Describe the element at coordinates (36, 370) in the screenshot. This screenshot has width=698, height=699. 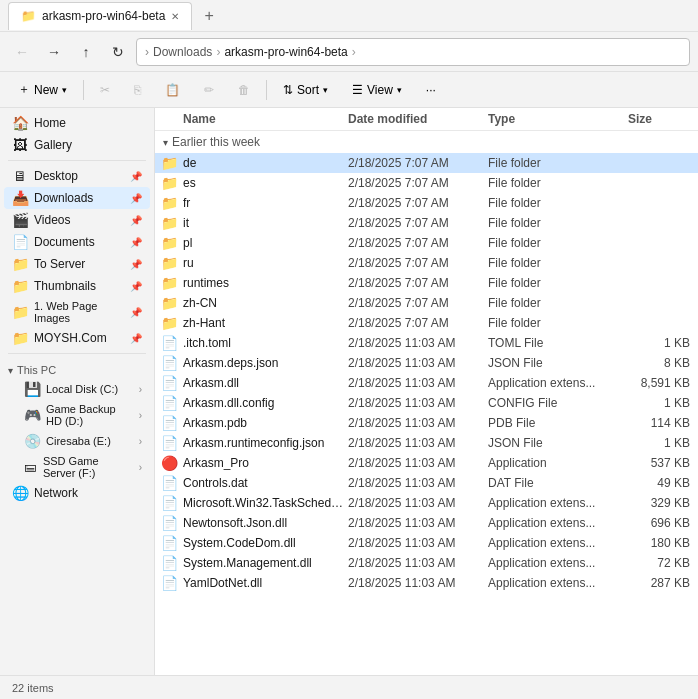
I see `thispc-label: This PC` at that location.